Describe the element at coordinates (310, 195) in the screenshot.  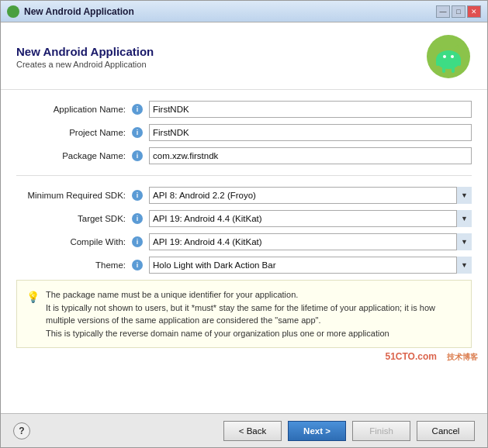
I see `min-sdk-select-wrapper: API 8: Android 2.2 (Froyo) ▼` at that location.